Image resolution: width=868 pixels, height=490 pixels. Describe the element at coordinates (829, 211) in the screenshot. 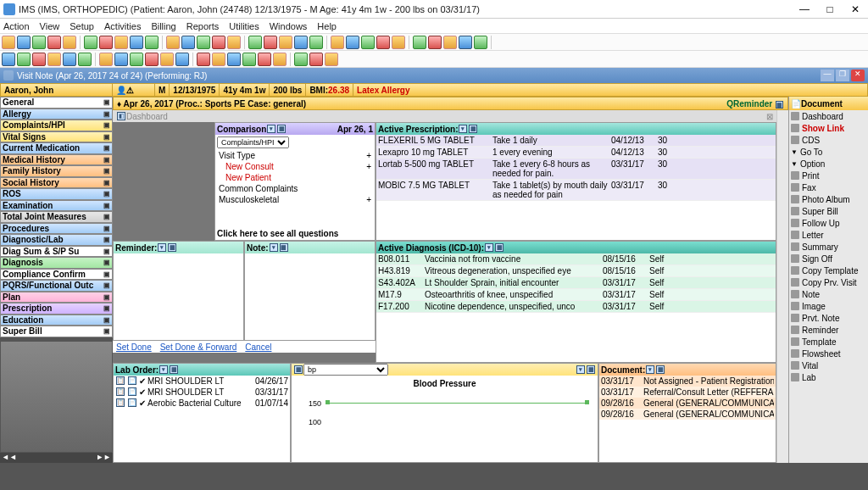

I see `action-super-bill: Super Bill` at that location.